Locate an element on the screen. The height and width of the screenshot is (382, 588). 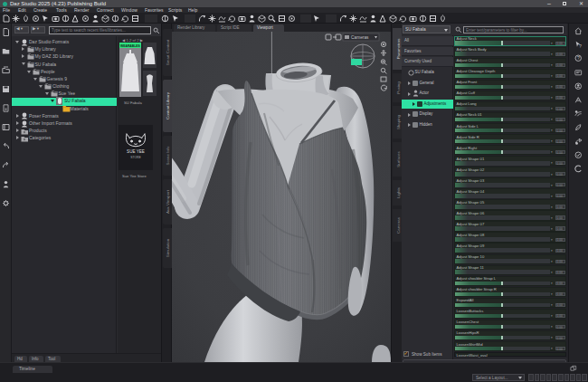
svg-text: STORE is located at coordinates (136, 158).